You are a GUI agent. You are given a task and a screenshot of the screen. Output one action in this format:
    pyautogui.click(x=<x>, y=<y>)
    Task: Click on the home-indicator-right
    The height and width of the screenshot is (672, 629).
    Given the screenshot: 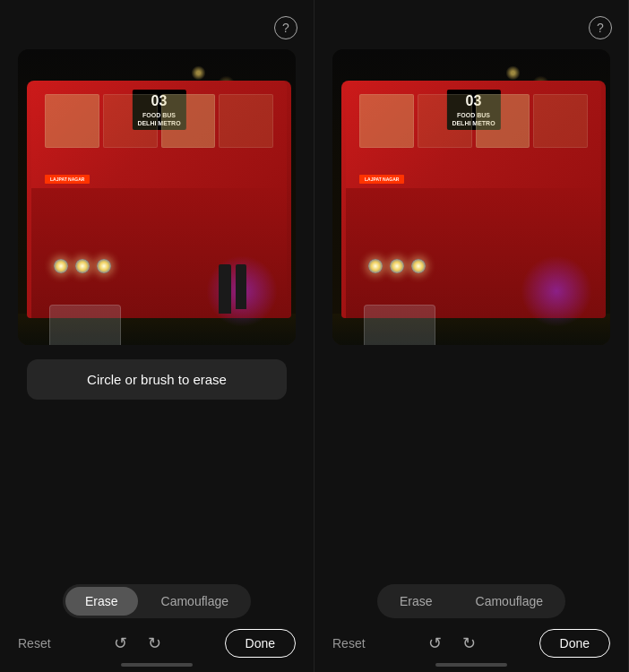 What is the action you would take?
    pyautogui.click(x=471, y=665)
    